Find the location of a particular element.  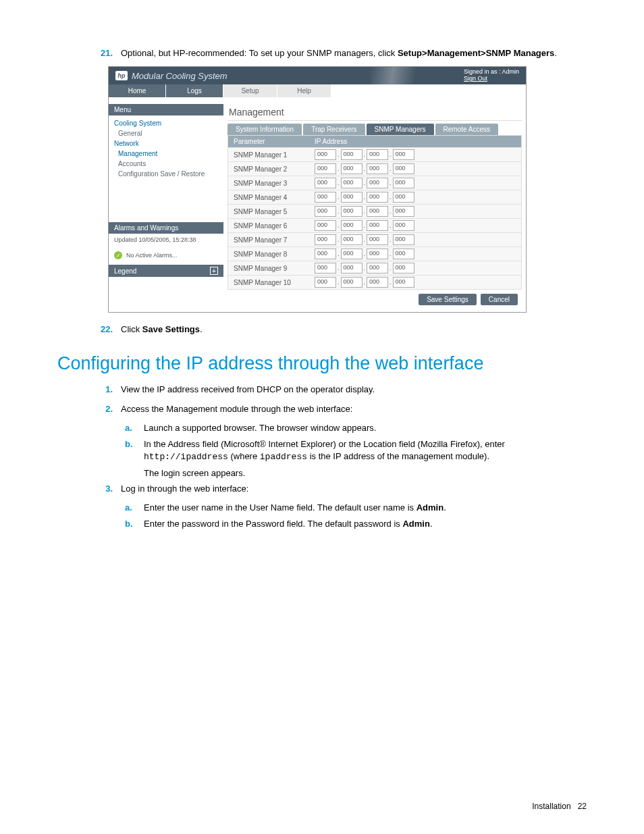

tab-snmp-managers: SNMP Managers is located at coordinates (400, 130).